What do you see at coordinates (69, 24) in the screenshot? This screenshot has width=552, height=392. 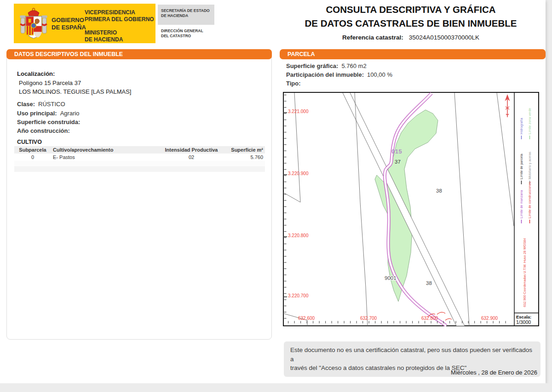 I see `gobierno-label: GOBIERNO DE ESPAÑA` at bounding box center [69, 24].